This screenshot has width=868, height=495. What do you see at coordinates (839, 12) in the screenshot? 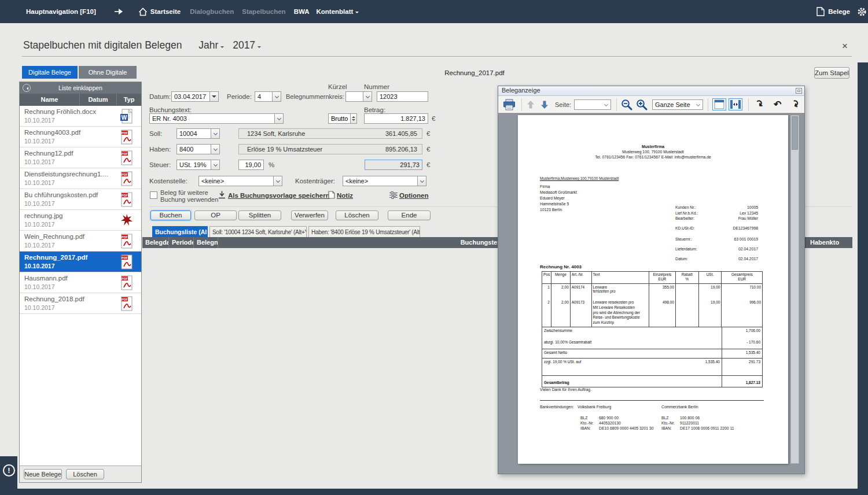
I see `nav-belege: Belege` at bounding box center [839, 12].